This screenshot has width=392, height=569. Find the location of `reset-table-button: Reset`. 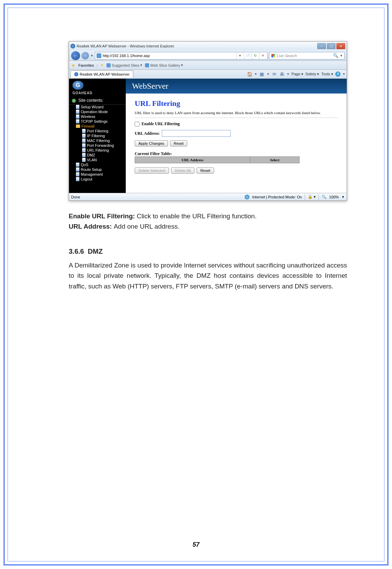

reset-table-button: Reset is located at coordinates (205, 171).